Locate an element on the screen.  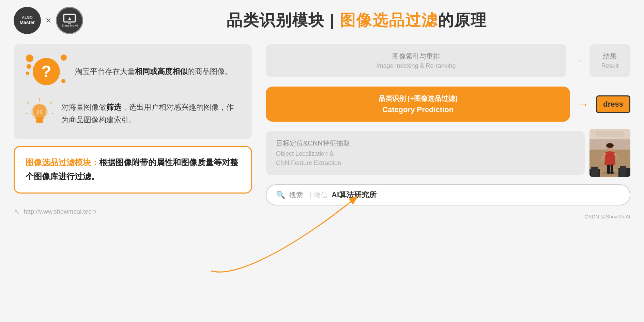
bottom-bar: CSDN @ShowMeAI is located at coordinates (448, 215).